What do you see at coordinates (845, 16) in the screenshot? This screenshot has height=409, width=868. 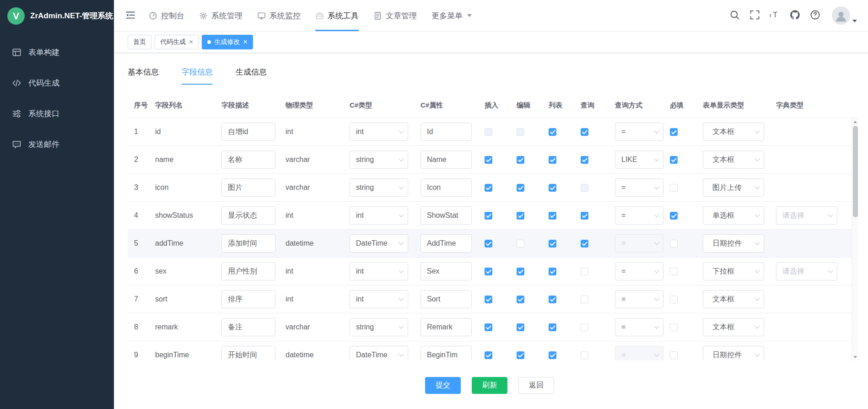 I see `user-menu` at bounding box center [845, 16].